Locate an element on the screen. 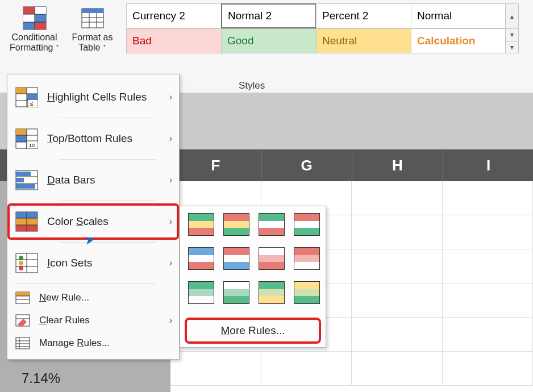 The image size is (533, 392). conditional-formatting-button: Conditional Formatting ˅ is located at coordinates (34, 36).